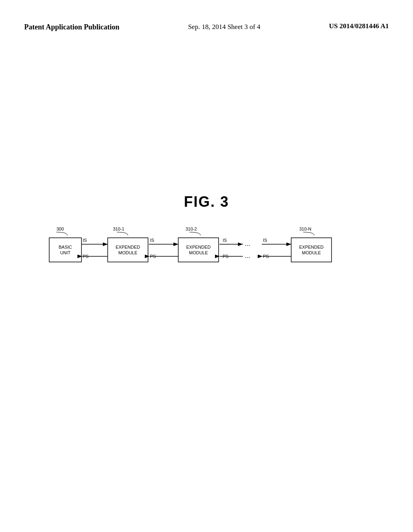 The height and width of the screenshot is (532, 413). Describe the element at coordinates (128, 250) in the screenshot. I see `expended-module-1-box` at that location.